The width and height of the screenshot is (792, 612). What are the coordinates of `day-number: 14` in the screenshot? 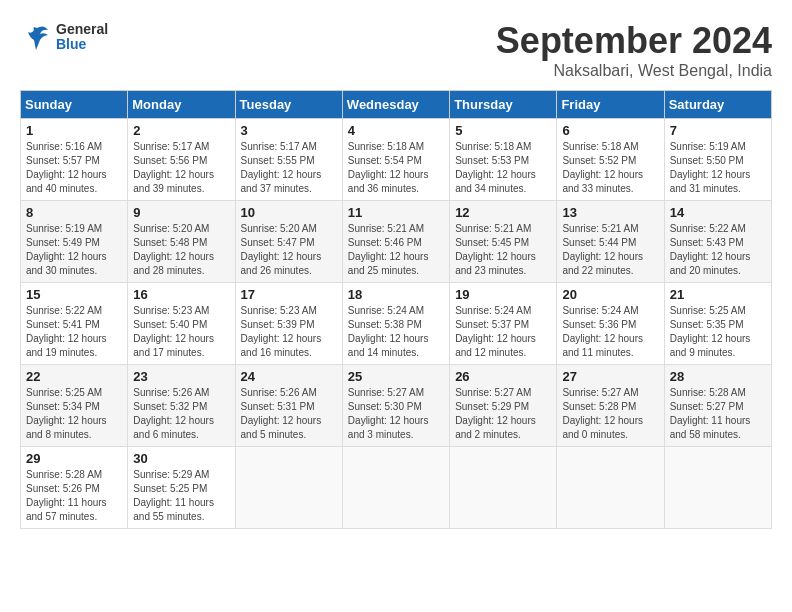 It's located at (718, 212).